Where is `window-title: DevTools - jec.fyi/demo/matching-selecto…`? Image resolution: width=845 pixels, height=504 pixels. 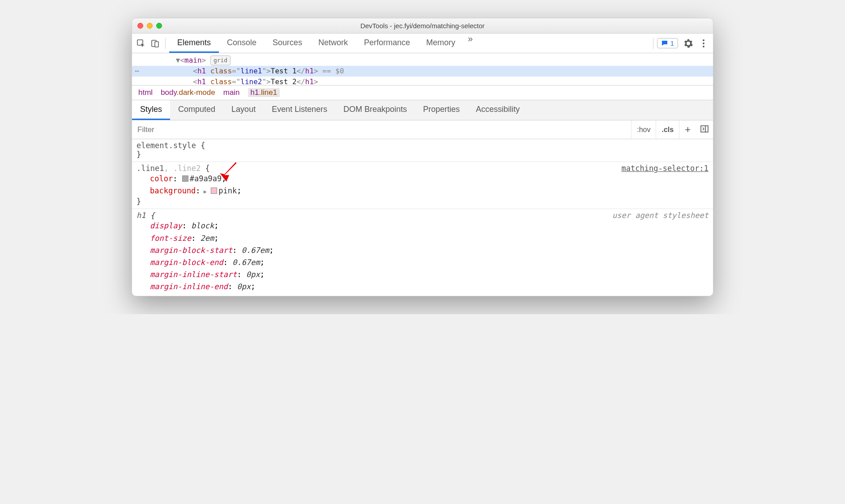 window-title: DevTools - jec.fyi/demo/matching-selecto… is located at coordinates (422, 26).